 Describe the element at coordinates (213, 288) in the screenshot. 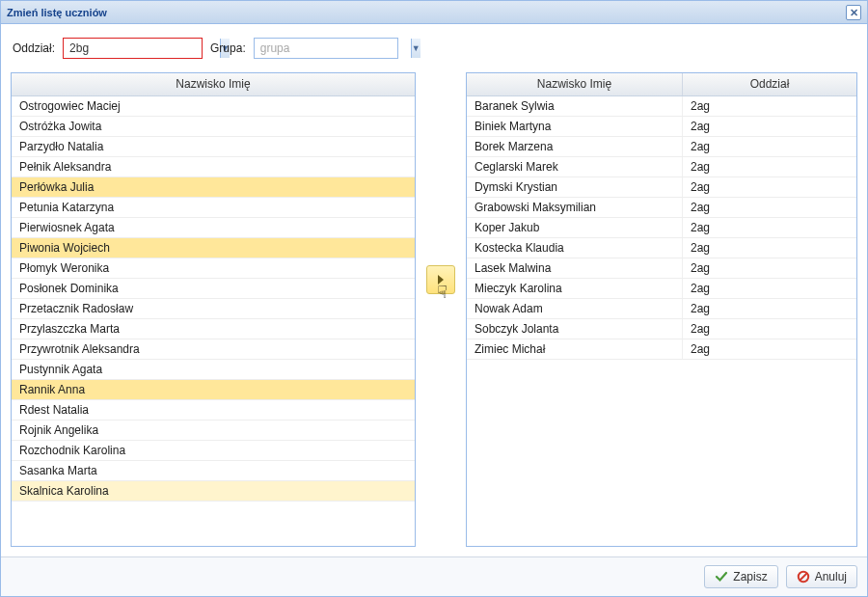

I see `cell-name: Posłonek Dominika` at that location.